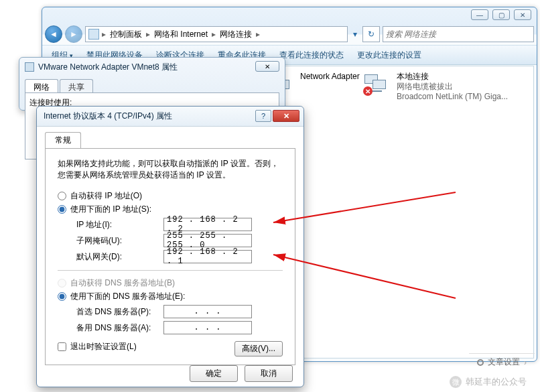  Describe the element at coordinates (152, 84) in the screenshot. I see `adapter-properties-dialog: VMware Network Adapter VMnet8 属性 ✕ 网络 共享…` at that location.